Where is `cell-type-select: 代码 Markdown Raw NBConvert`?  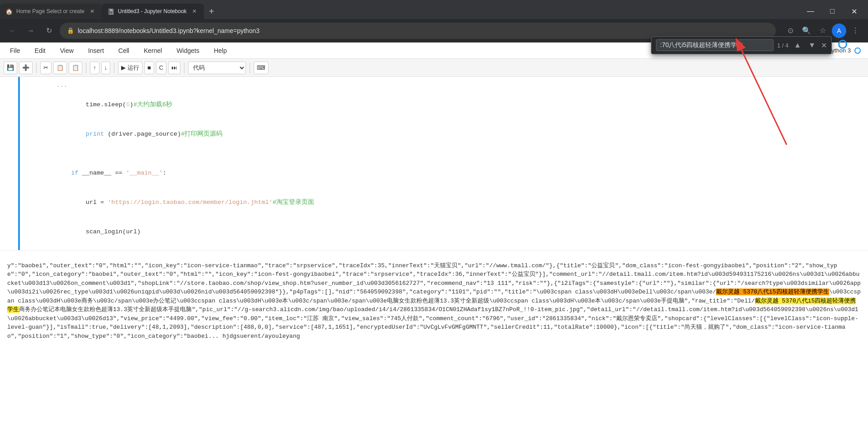
cell-type-select: 代码 Markdown Raw NBConvert is located at coordinates (217, 68).